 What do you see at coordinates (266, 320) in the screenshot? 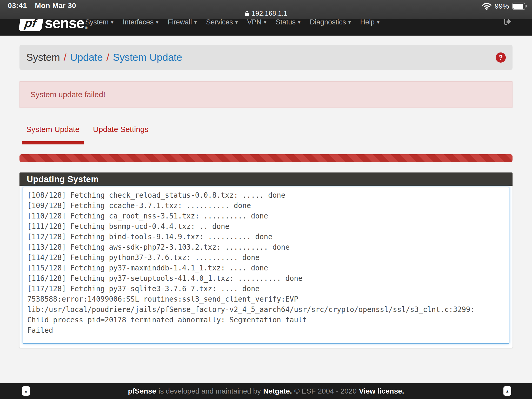
I see `console-line: Child process pid=20178 terminated abnor…` at bounding box center [266, 320].